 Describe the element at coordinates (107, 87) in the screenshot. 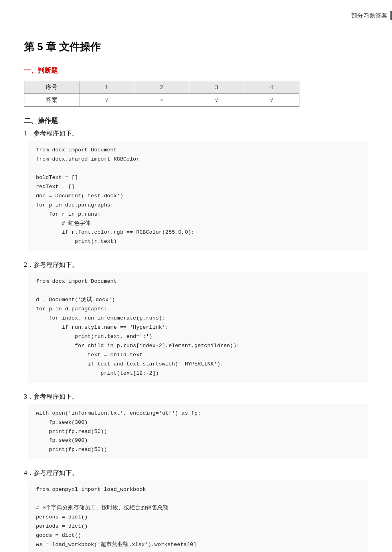

I see `table-col-1: 1` at that location.